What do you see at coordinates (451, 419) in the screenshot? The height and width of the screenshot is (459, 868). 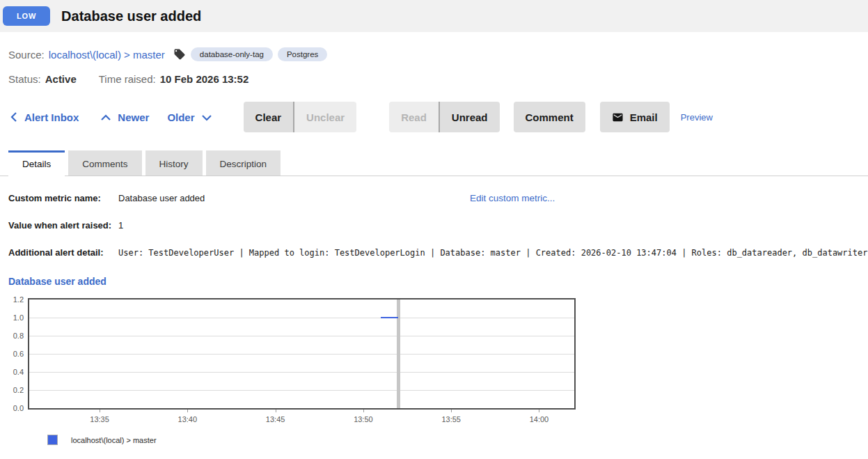 I see `x-tick-label: 13:55` at bounding box center [451, 419].